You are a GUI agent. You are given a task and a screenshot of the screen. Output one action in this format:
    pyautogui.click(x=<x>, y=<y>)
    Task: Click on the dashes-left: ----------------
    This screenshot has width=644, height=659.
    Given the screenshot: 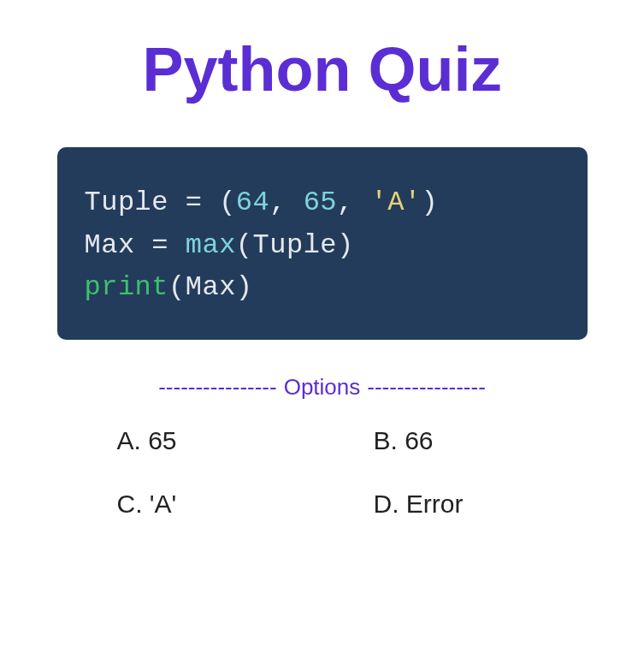 What is the action you would take?
    pyautogui.click(x=217, y=387)
    